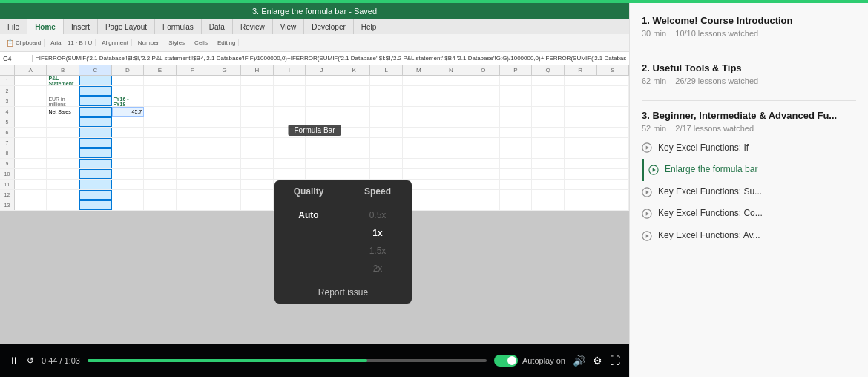 The width and height of the screenshot is (868, 377). Describe the element at coordinates (749, 21) in the screenshot. I see `section-1-title: 1. Welcome! Course Introduction` at that location.